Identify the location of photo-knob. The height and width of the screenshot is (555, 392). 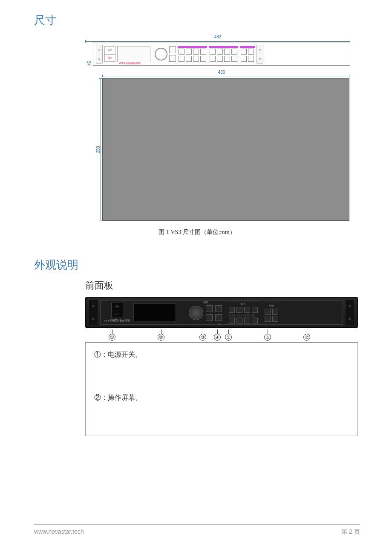
(196, 313).